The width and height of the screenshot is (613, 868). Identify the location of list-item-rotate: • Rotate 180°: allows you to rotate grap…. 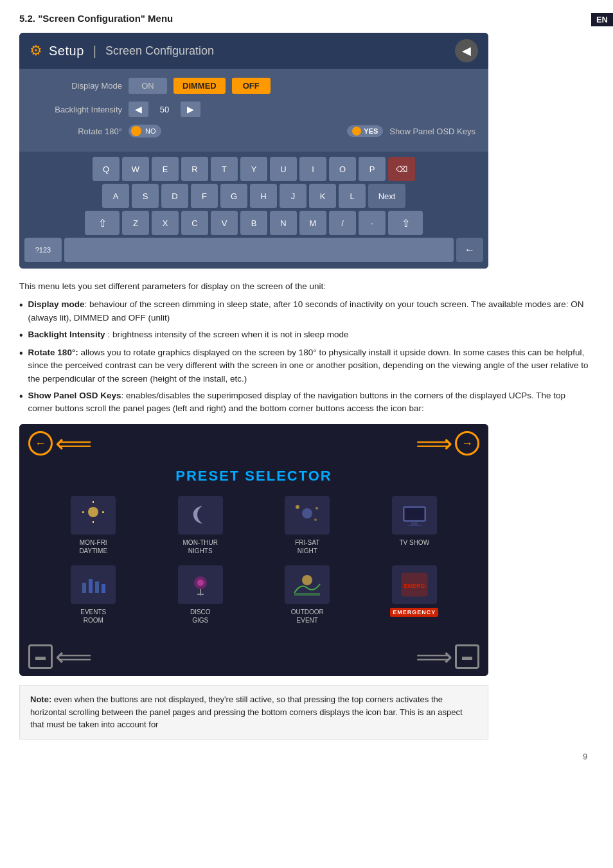
(305, 366).